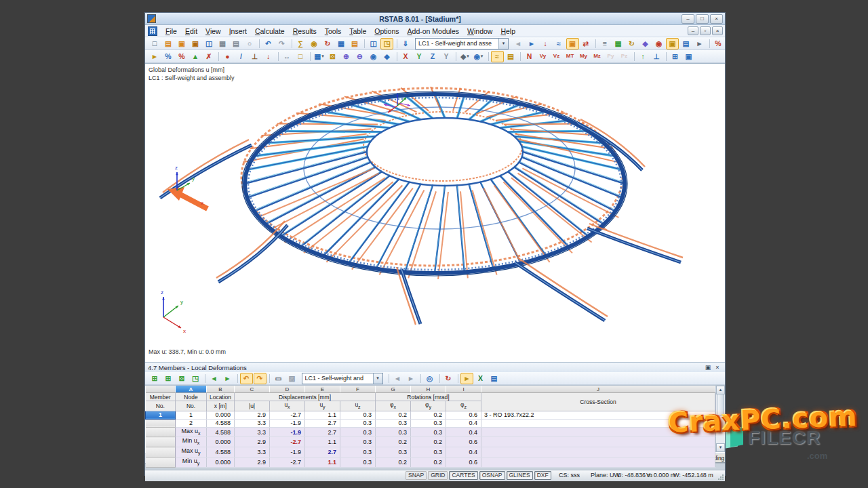 The width and height of the screenshot is (868, 488). What do you see at coordinates (605, 43) in the screenshot?
I see `history-list-button: ≡` at bounding box center [605, 43].